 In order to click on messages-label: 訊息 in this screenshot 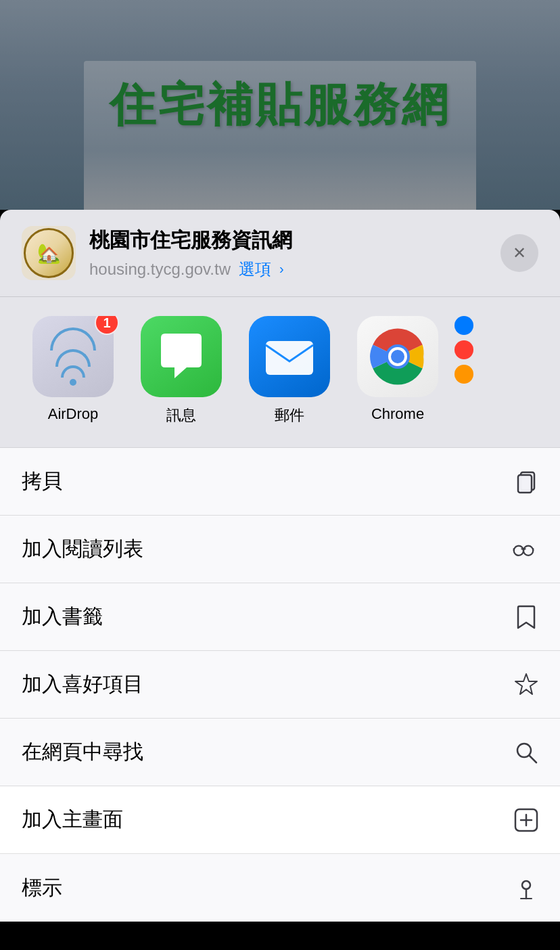, I will do `click(181, 415)`.